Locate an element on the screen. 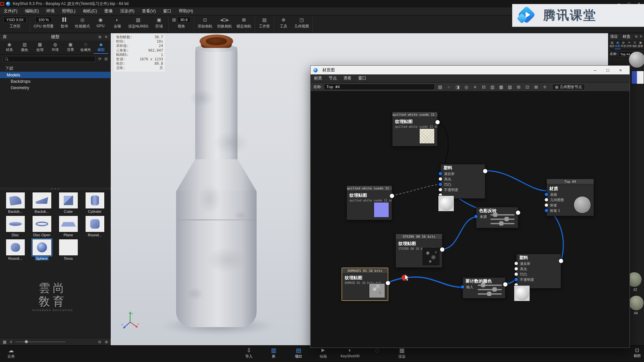 This screenshot has height=362, width=644. tab-scene: ▤ 场景 is located at coordinates (612, 45).